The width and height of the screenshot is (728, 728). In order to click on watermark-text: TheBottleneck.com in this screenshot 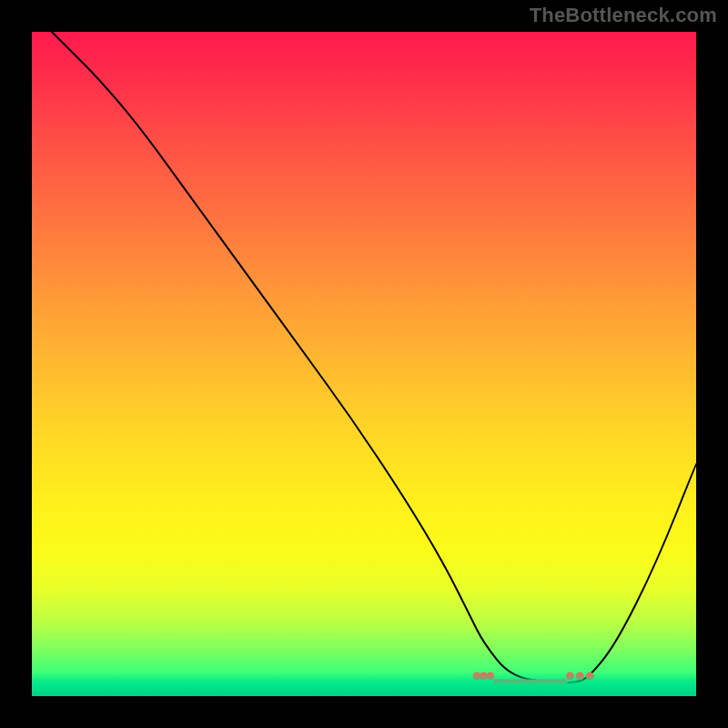, I will do `click(623, 15)`.